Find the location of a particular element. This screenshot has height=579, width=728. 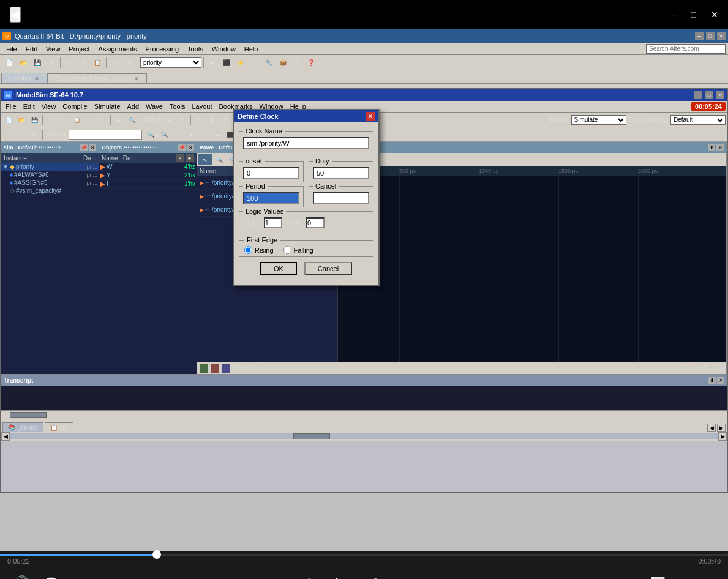

msim-maximize: □ is located at coordinates (709, 95).